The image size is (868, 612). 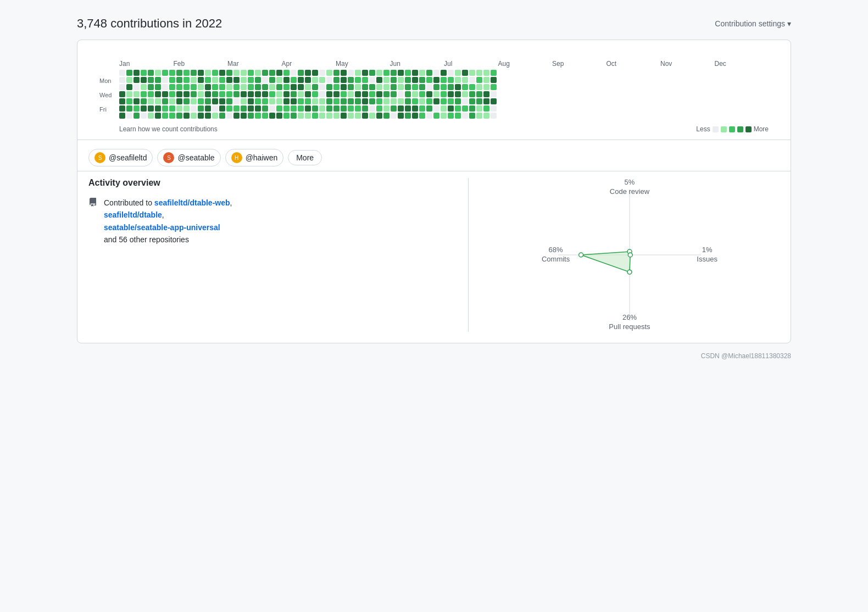 I want to click on repo-link-2: seafileltd/dtable, so click(x=133, y=215).